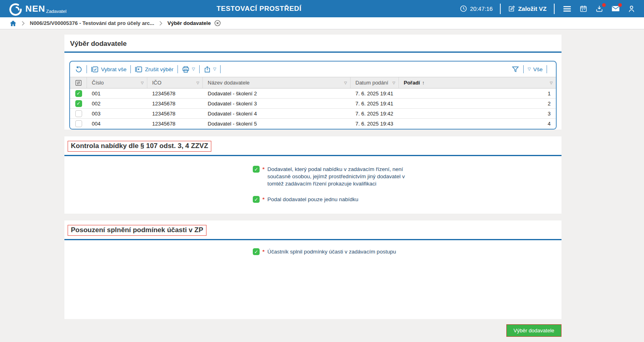  Describe the element at coordinates (538, 69) in the screenshot. I see `view-filter-label: Vše` at that location.